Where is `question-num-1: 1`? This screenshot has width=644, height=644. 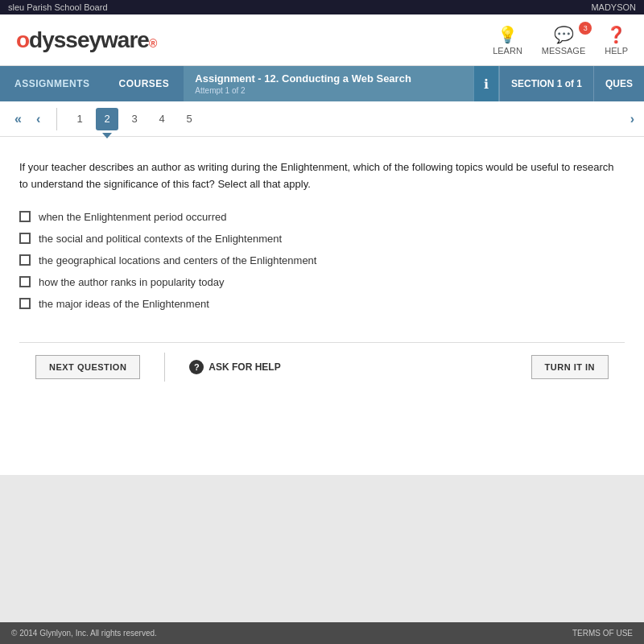 question-num-1: 1 is located at coordinates (80, 119).